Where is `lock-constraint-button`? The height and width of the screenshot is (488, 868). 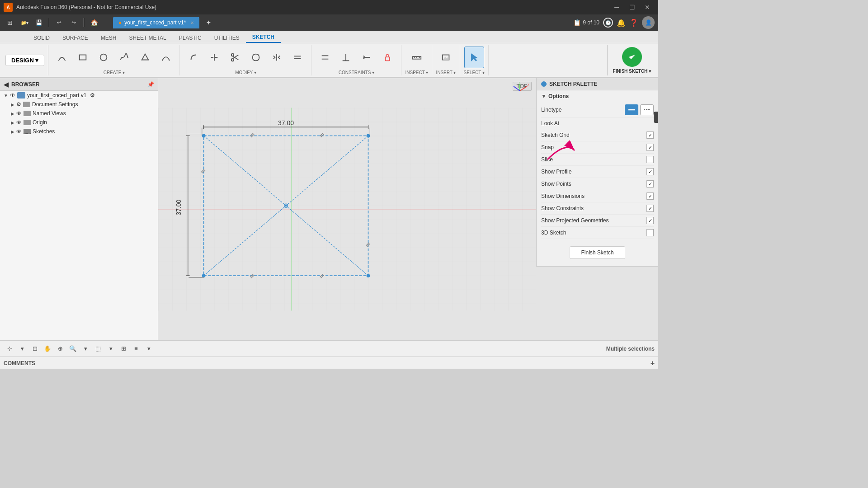 lock-constraint-button is located at coordinates (387, 57).